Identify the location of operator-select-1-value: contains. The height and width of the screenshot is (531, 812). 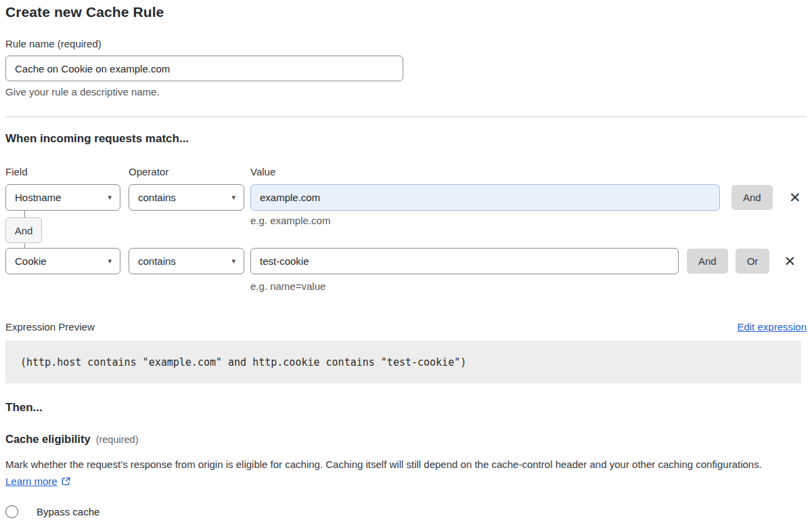
(157, 198).